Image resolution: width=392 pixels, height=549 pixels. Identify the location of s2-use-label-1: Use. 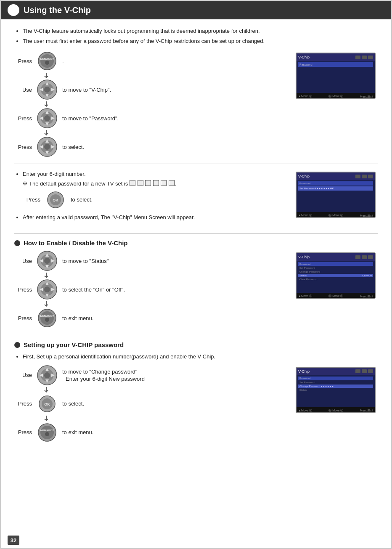
(23, 261).